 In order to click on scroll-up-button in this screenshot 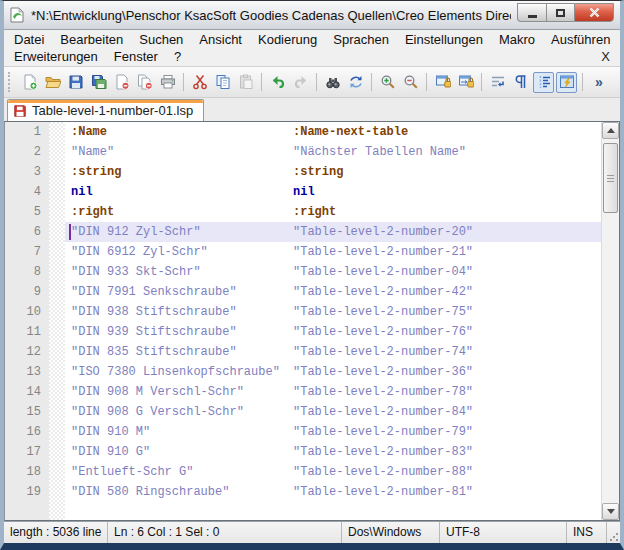, I will do `click(610, 130)`.